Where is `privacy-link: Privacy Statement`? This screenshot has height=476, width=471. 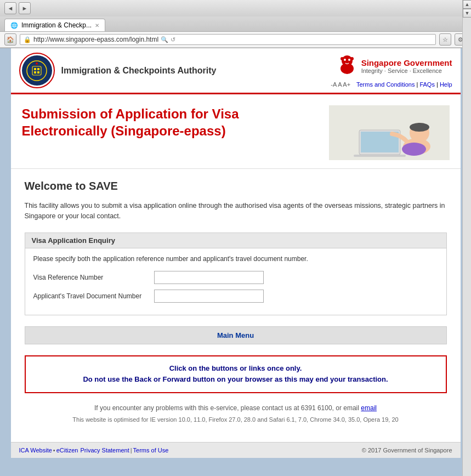
privacy-link: Privacy Statement is located at coordinates (104, 450).